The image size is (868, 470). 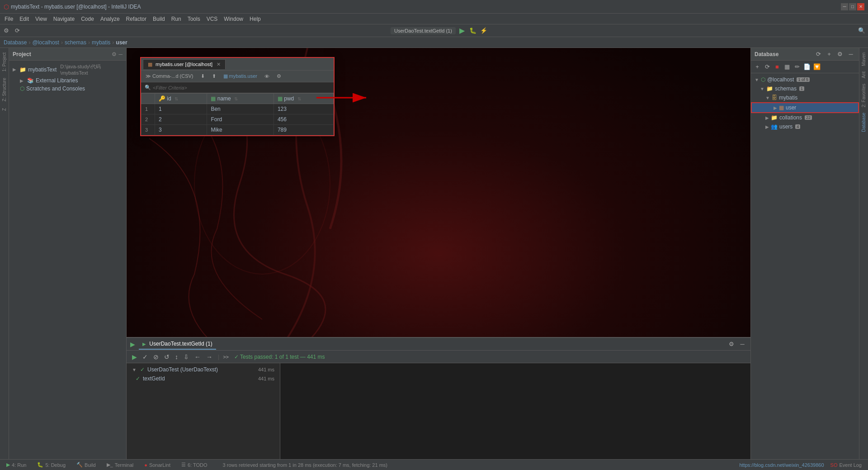 What do you see at coordinates (5, 109) in the screenshot?
I see `vtab-ant: Z` at bounding box center [5, 109].